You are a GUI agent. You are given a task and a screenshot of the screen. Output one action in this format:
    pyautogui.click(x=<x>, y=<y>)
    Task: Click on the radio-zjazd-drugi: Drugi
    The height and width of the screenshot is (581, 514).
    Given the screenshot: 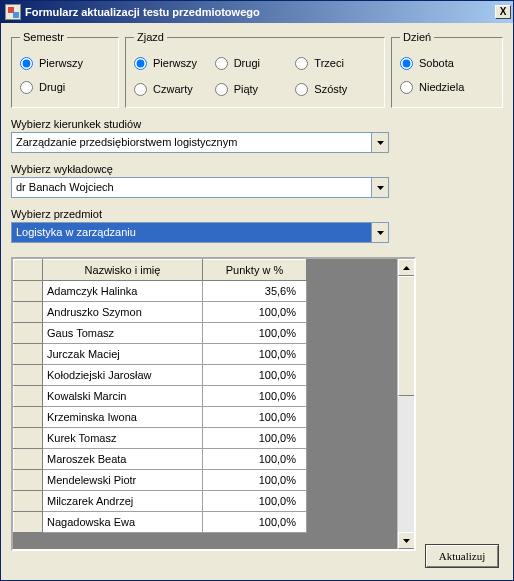 What is the action you would take?
    pyautogui.click(x=256, y=63)
    